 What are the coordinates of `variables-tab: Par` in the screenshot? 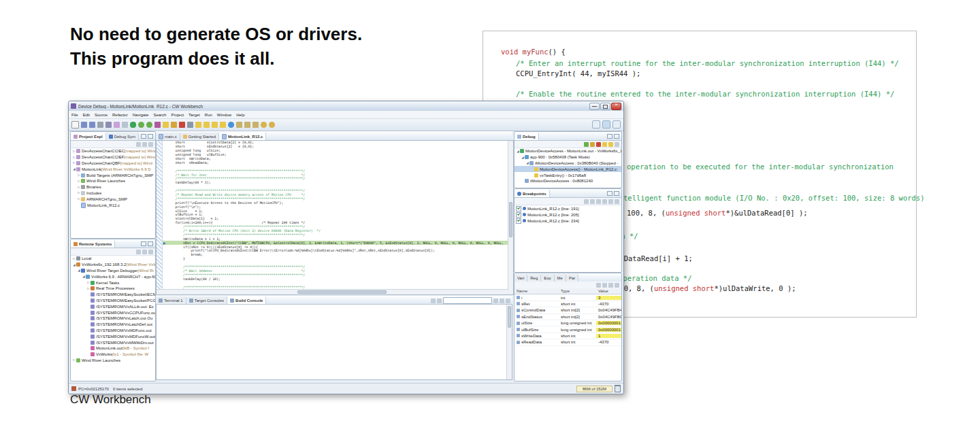 It's located at (572, 277).